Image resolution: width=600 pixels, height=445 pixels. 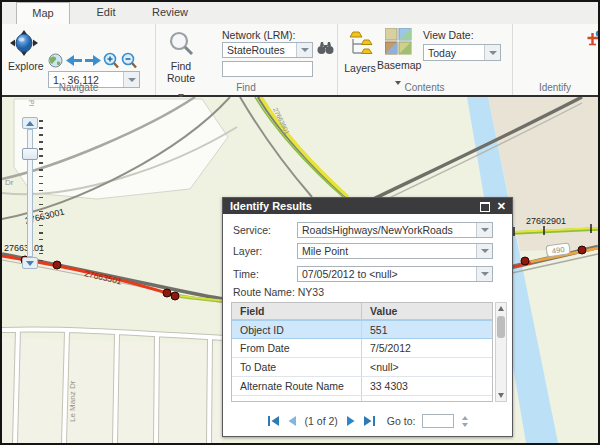 What do you see at coordinates (268, 50) in the screenshot?
I see `network-lrm-combo: StateRoutes` at bounding box center [268, 50].